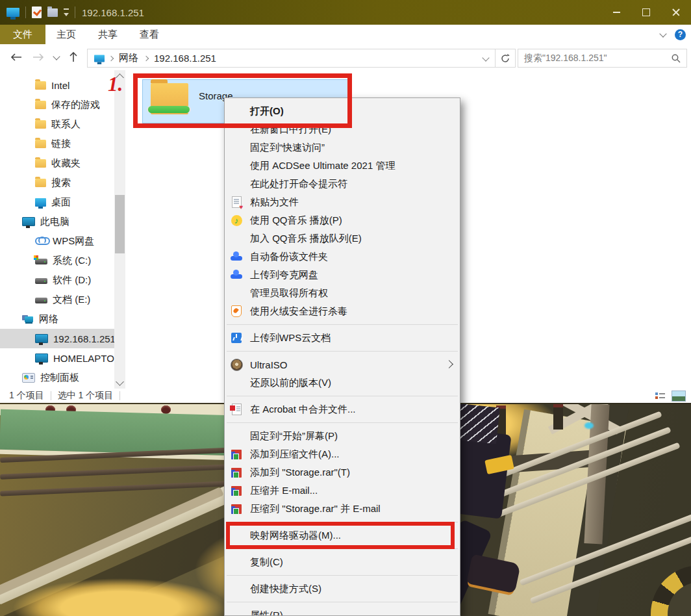 The width and height of the screenshot is (691, 616). Describe the element at coordinates (38, 57) in the screenshot. I see `forward-button` at that location.